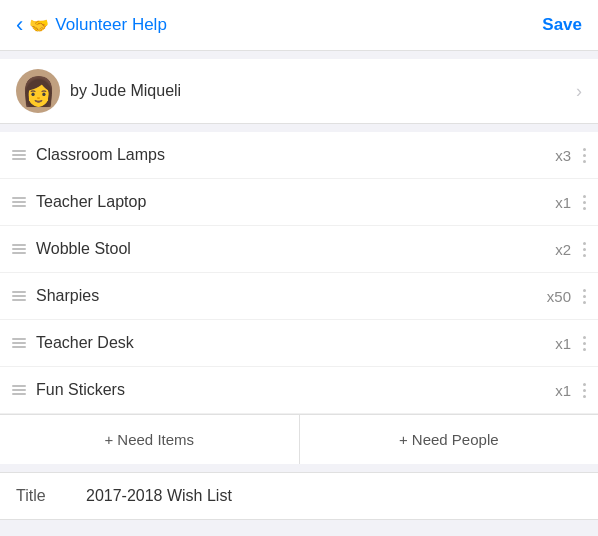 The image size is (598, 536). Describe the element at coordinates (288, 390) in the screenshot. I see `item-name: Fun Stickers` at that location.